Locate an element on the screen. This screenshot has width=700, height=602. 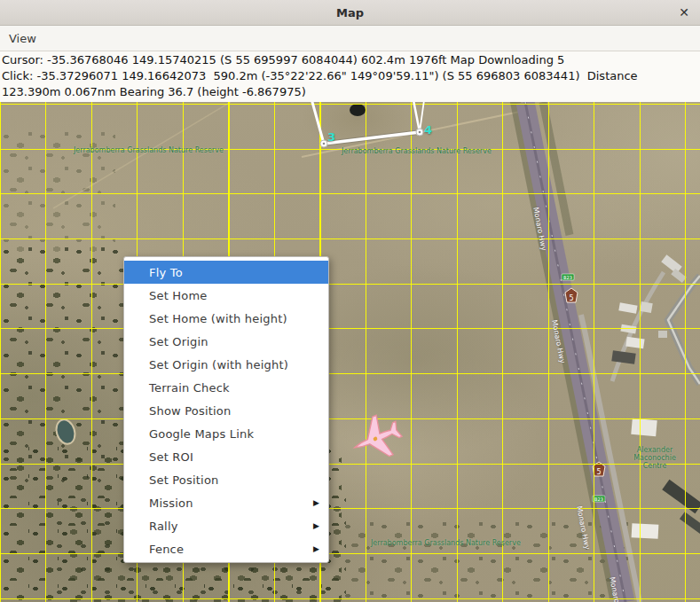
menu-item-set-home-height: Set Home (with height) is located at coordinates (226, 318).